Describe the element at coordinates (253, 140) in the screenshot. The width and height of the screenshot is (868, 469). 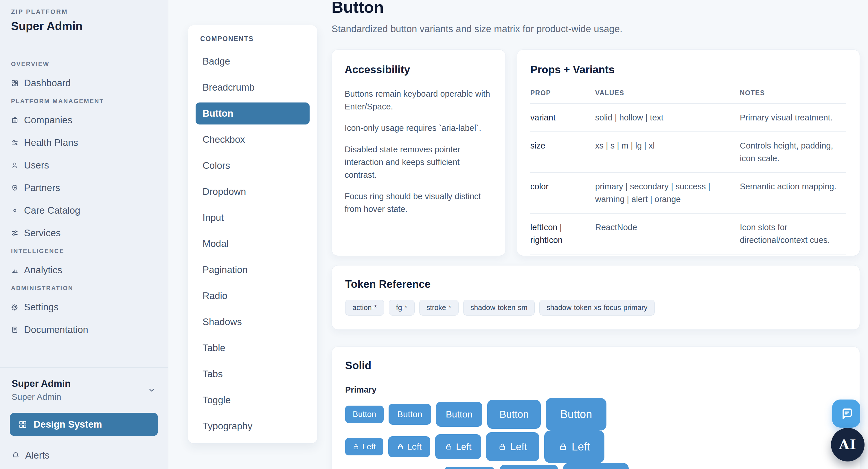
I see `component-item-checkbox: Checkbox` at that location.